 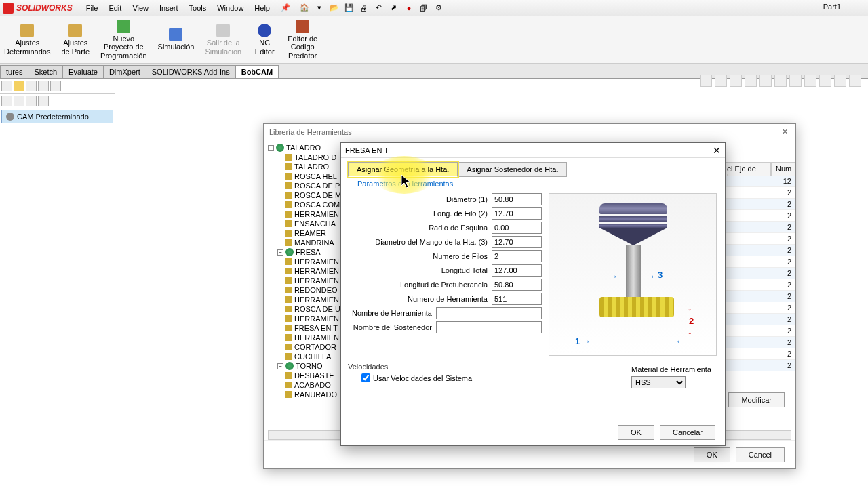 I want to click on tree-item: ROSCA DE P, so click(x=314, y=186).